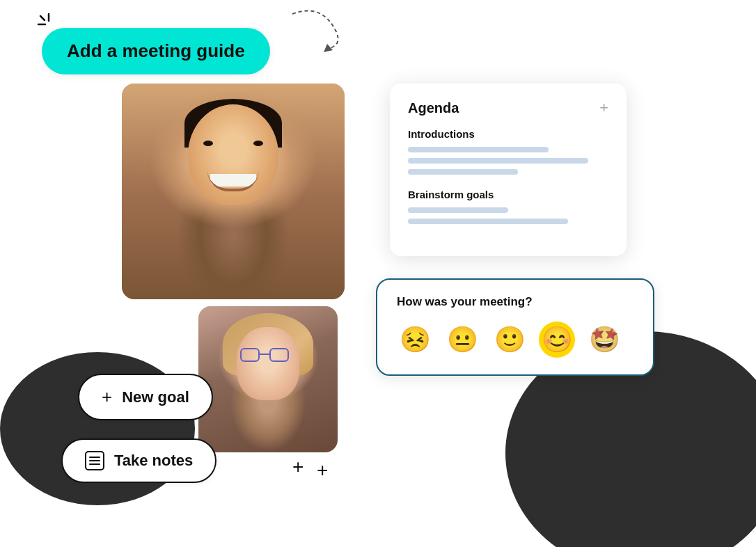 The image size is (756, 547). Describe the element at coordinates (557, 340) in the screenshot. I see `emoji-good: 😊` at that location.